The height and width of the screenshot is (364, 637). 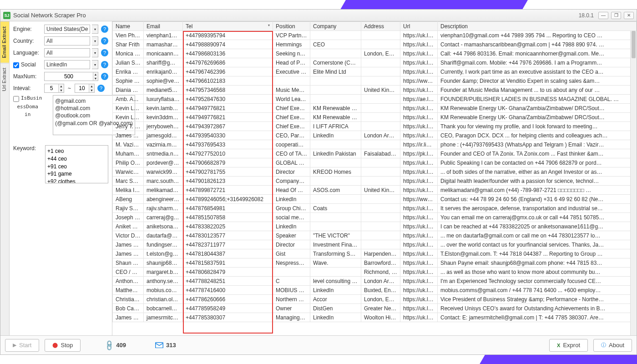 I want to click on cell-url: https://ae.l…, so click(x=419, y=99).